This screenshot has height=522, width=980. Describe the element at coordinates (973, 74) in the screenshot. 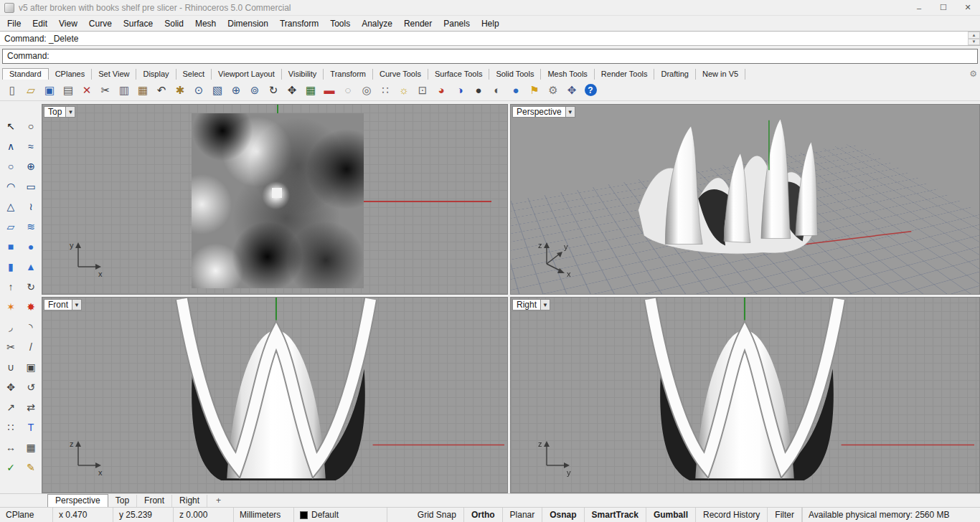

I see `toolbar-options-gear-icon: ⚙` at that location.